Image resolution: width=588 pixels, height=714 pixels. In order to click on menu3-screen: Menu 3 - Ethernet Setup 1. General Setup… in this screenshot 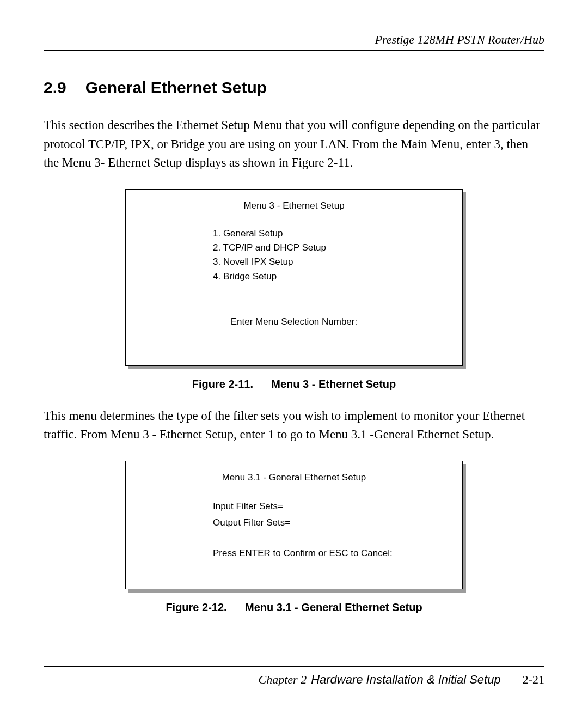, I will do `click(294, 278)`.